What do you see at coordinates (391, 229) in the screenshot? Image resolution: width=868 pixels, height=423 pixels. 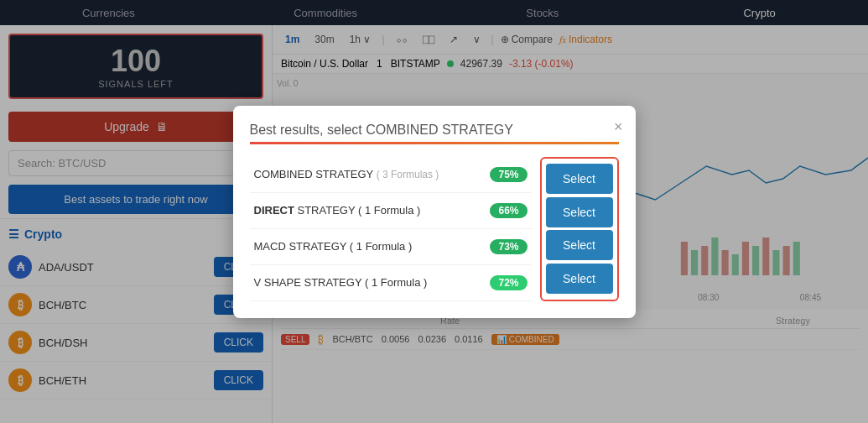 I see `strategy-list: COMBINED STRATEGY ( 3 Formulas ) 75% DIR…` at bounding box center [391, 229].